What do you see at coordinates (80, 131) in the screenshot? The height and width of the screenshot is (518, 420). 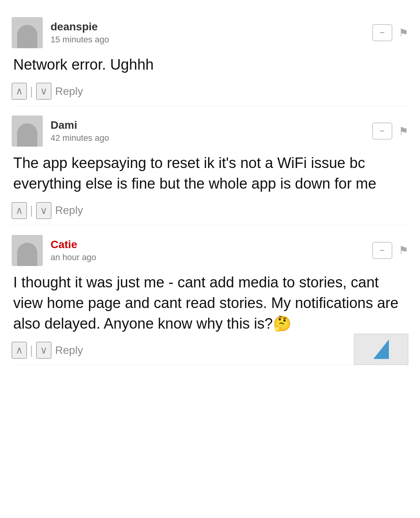 I see `user-info: Dami 42 minutes ago` at bounding box center [80, 131].